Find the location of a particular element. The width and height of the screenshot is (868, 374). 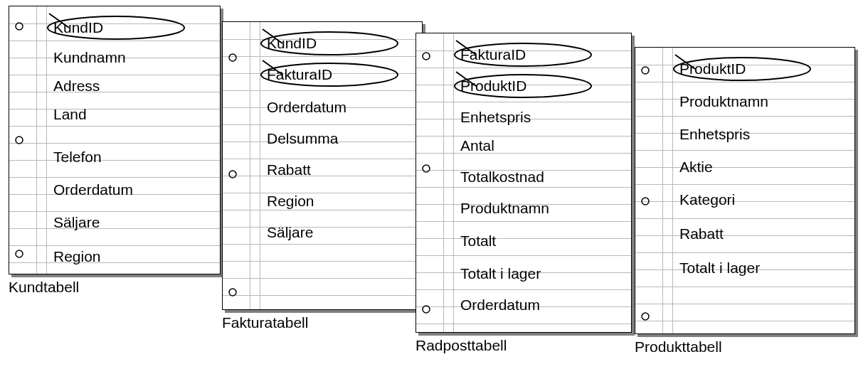

kundtabell-field: Region is located at coordinates (77, 257).